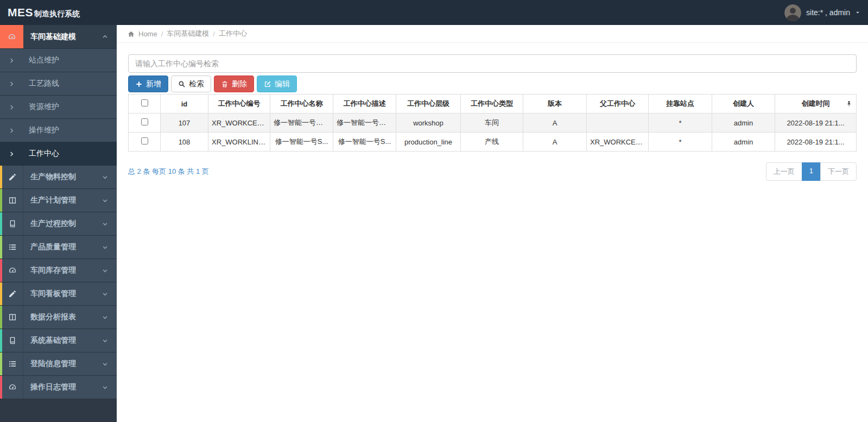 The height and width of the screenshot is (422, 868). What do you see at coordinates (59, 341) in the screenshot?
I see `sidebar-item-system-management: 系统基础管理` at bounding box center [59, 341].